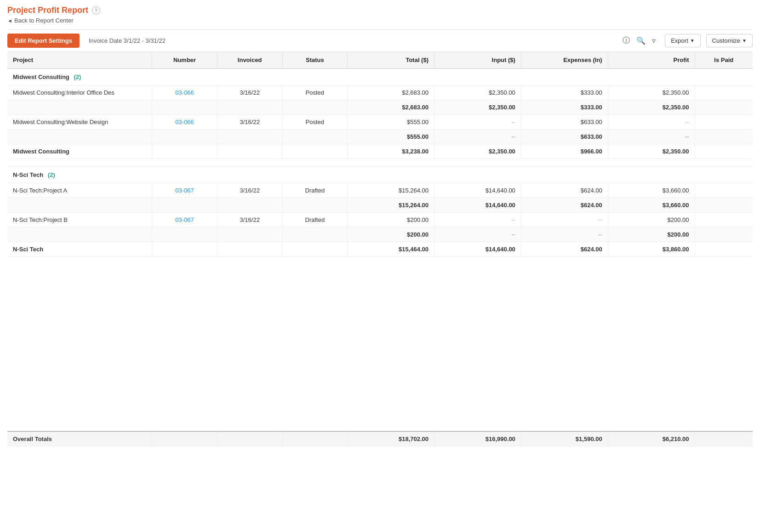  Describe the element at coordinates (591, 137) in the screenshot. I see `subtotal-expenses: $633.00` at that location.